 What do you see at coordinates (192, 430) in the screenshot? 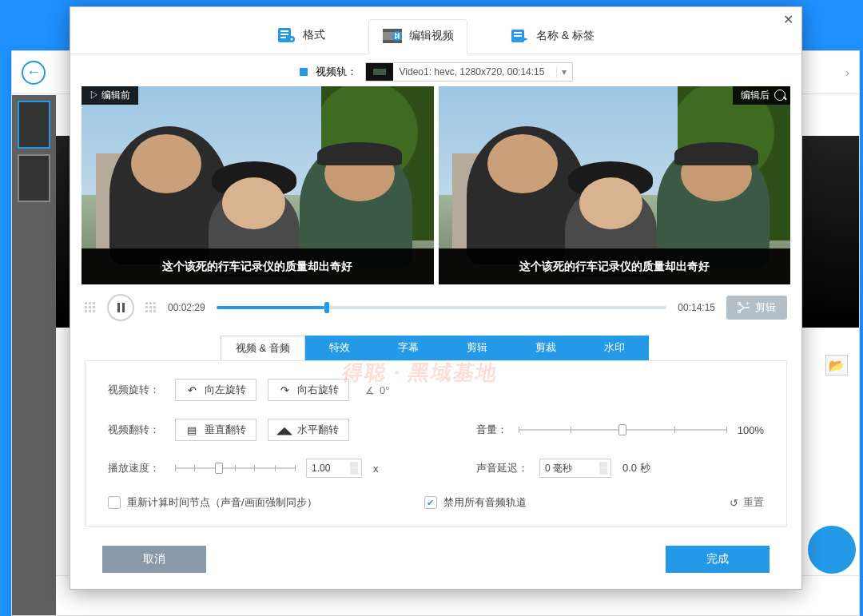
I see `flip-v-icon: ▤` at bounding box center [192, 430].